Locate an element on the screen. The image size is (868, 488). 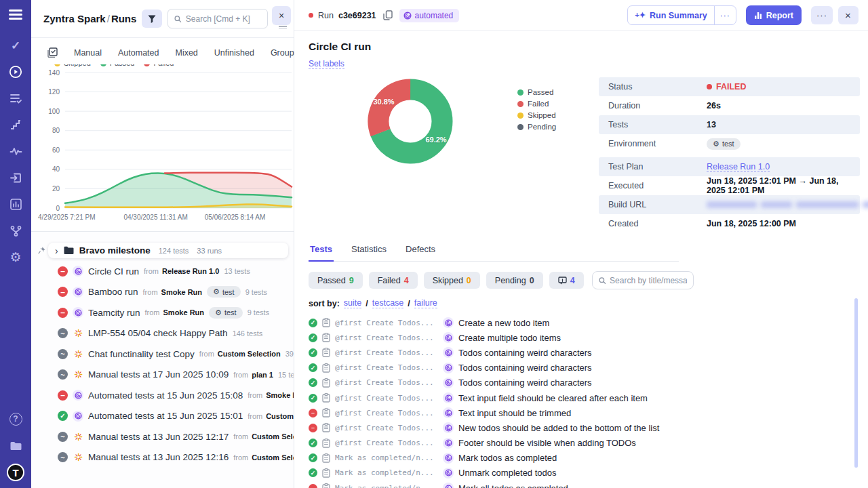
sidebar-item-runs is located at coordinates (16, 72).